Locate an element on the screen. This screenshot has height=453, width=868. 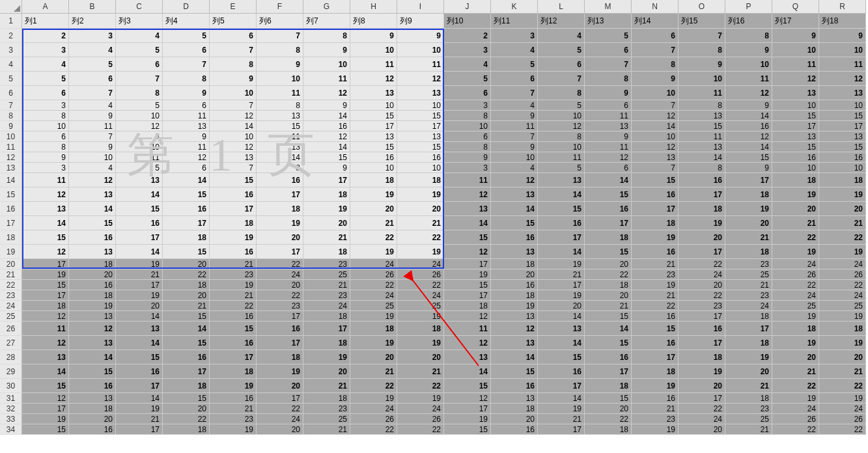
cell: 4 is located at coordinates (514, 105).